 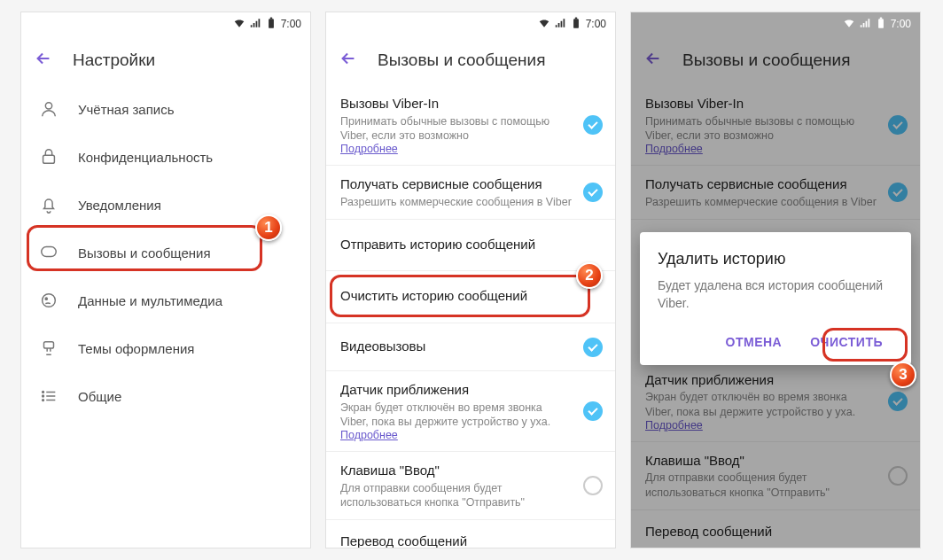 What do you see at coordinates (136, 349) in the screenshot?
I see `settings-label: Темы оформления` at bounding box center [136, 349].